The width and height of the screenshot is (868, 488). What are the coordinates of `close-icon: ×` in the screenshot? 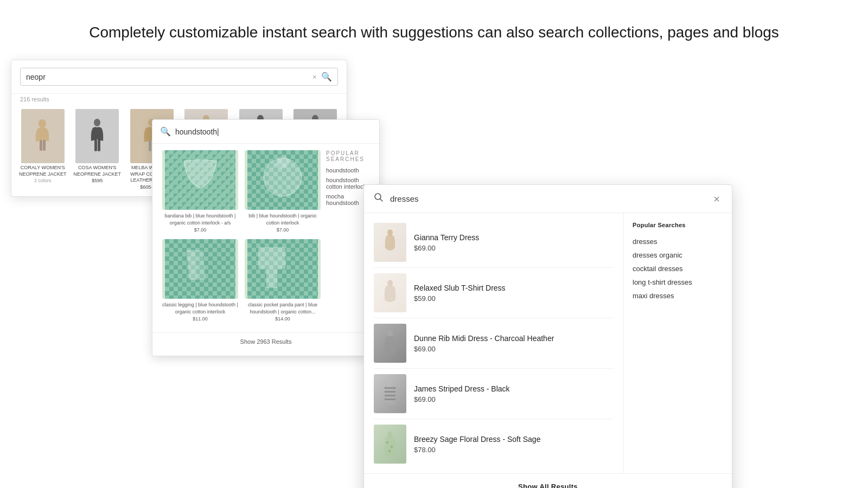 It's located at (717, 199).